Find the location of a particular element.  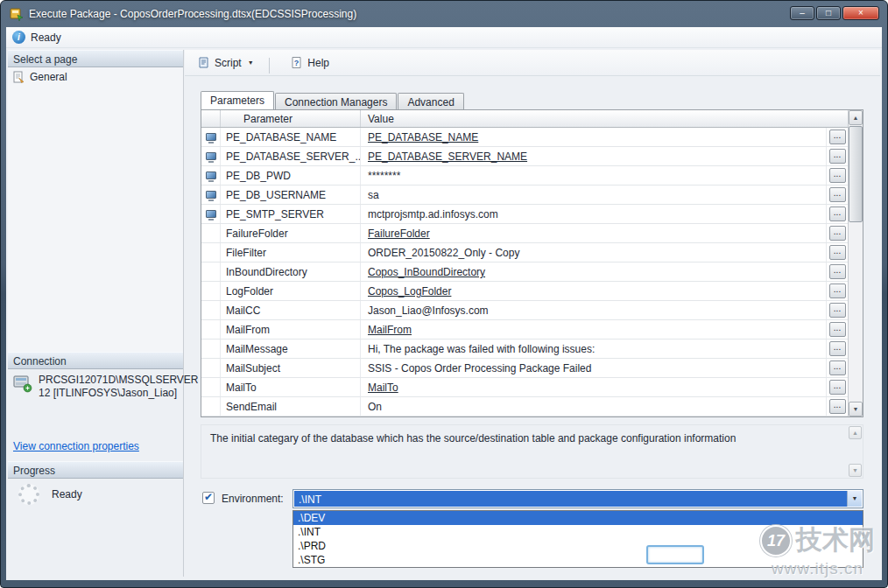

sidebar-item-label: General is located at coordinates (49, 77).